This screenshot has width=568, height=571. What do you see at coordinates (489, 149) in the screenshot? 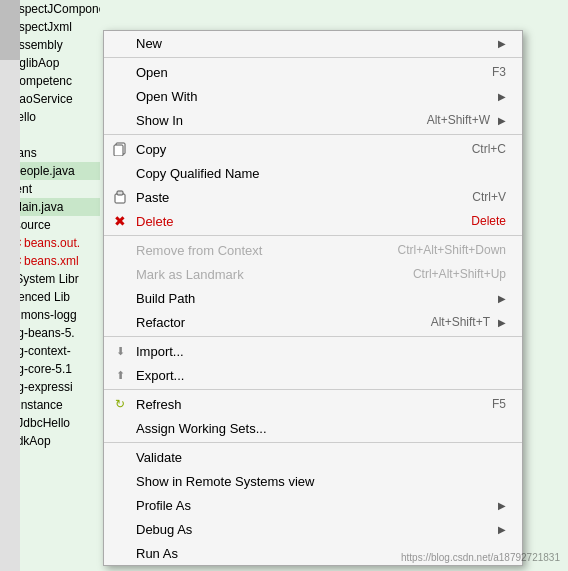
I see `menu-item-shortcut: Ctrl+C` at bounding box center [489, 149].